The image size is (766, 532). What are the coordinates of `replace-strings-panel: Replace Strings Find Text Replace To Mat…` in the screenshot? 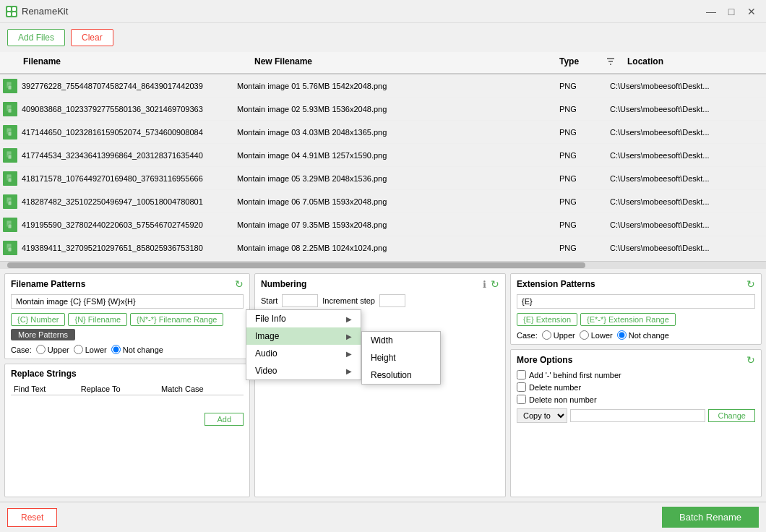 It's located at (127, 431).